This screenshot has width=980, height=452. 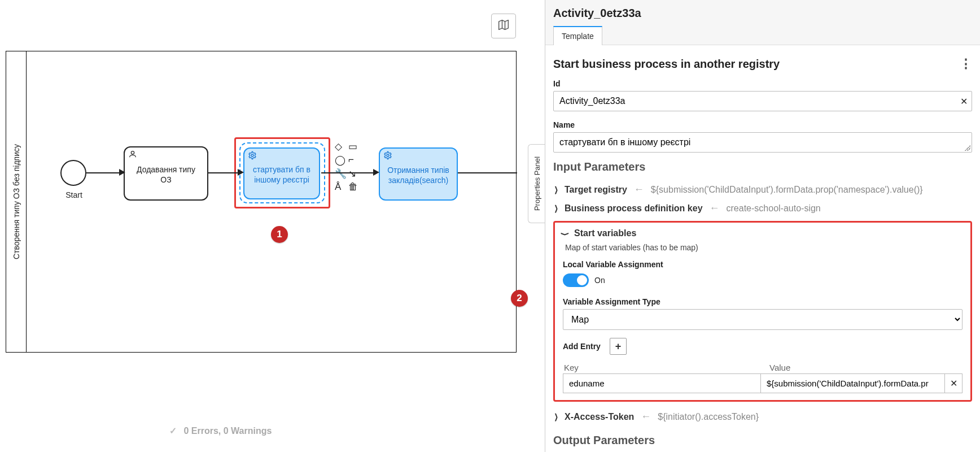 I want to click on user-icon, so click(x=133, y=155).